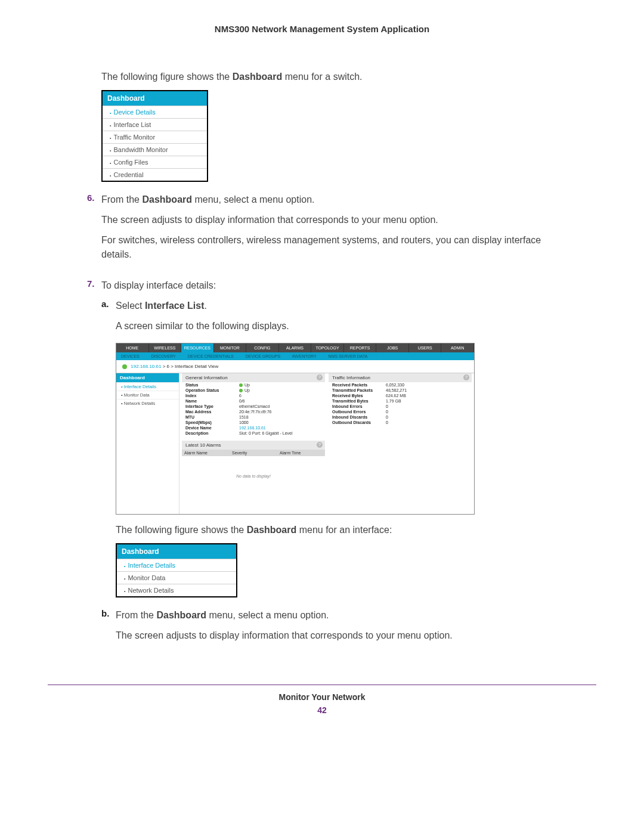  I want to click on sidebar-item-label: Network Details, so click(140, 403).